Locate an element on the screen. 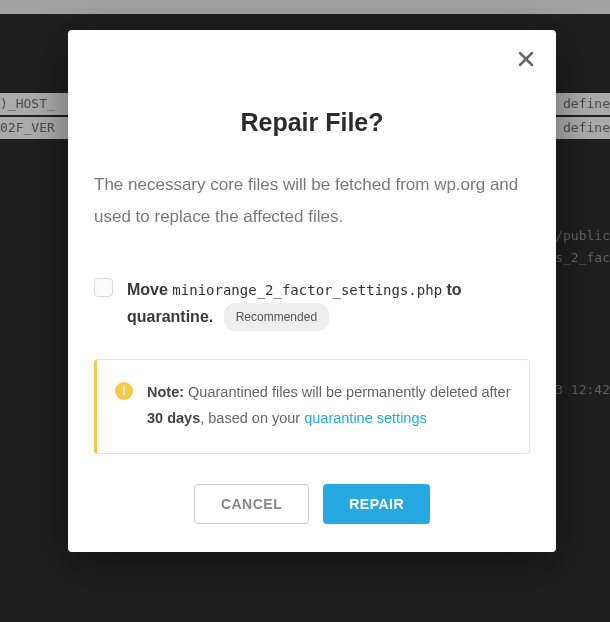 Image resolution: width=610 pixels, height=622 pixels. note-after: , based on your is located at coordinates (250, 418).